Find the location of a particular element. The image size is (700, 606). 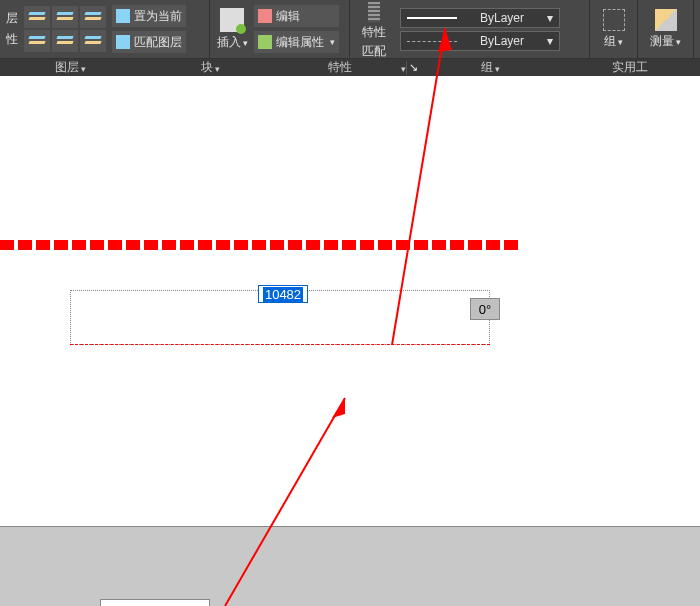

set-current-icon is located at coordinates (123, 16).